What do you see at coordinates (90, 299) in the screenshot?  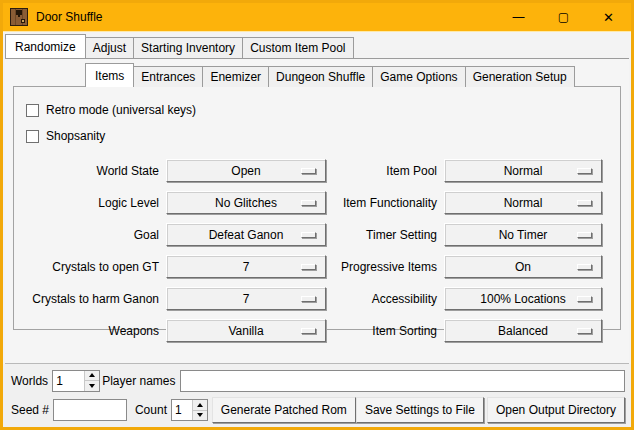 I see `crystals-ganon-label: Crystals to harm Ganon` at bounding box center [90, 299].